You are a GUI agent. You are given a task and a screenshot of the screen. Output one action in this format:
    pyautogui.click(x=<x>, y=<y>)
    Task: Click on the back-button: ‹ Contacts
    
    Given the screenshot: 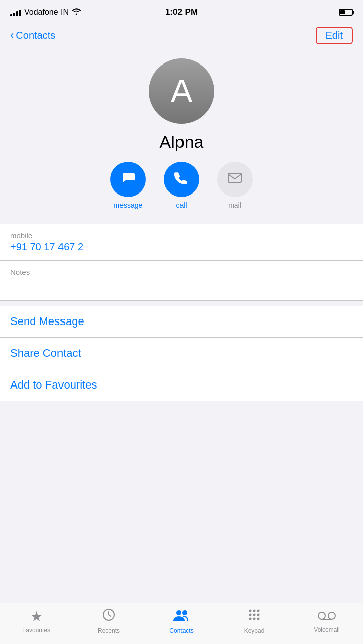 What is the action you would take?
    pyautogui.click(x=33, y=35)
    